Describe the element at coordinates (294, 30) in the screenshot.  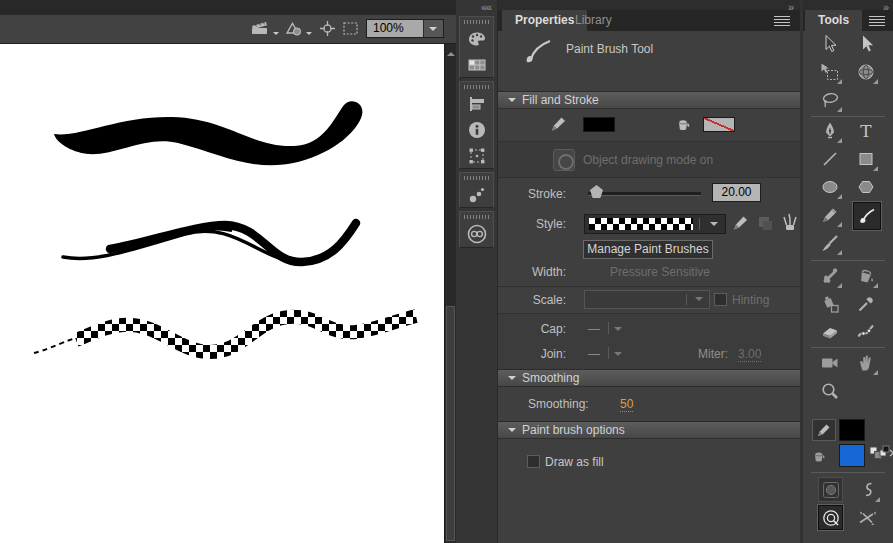
I see `shape-primitives-icon` at that location.